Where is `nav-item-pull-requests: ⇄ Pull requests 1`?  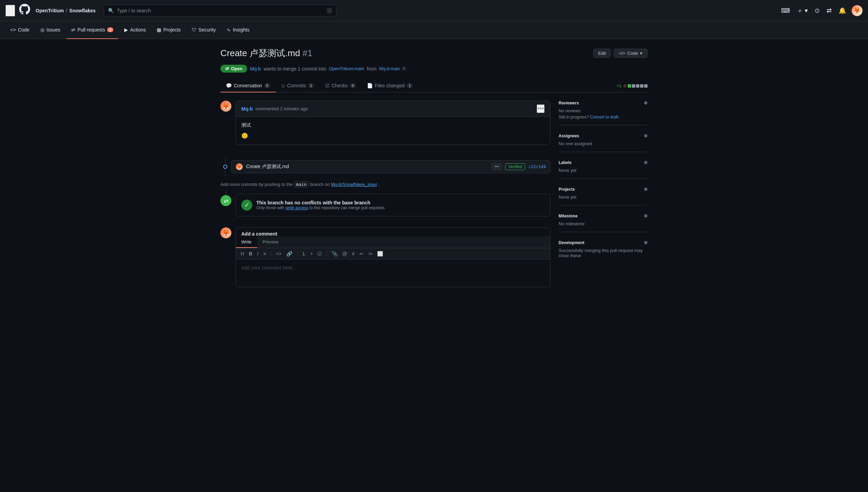
nav-item-pull-requests: ⇄ Pull requests 1 is located at coordinates (92, 30).